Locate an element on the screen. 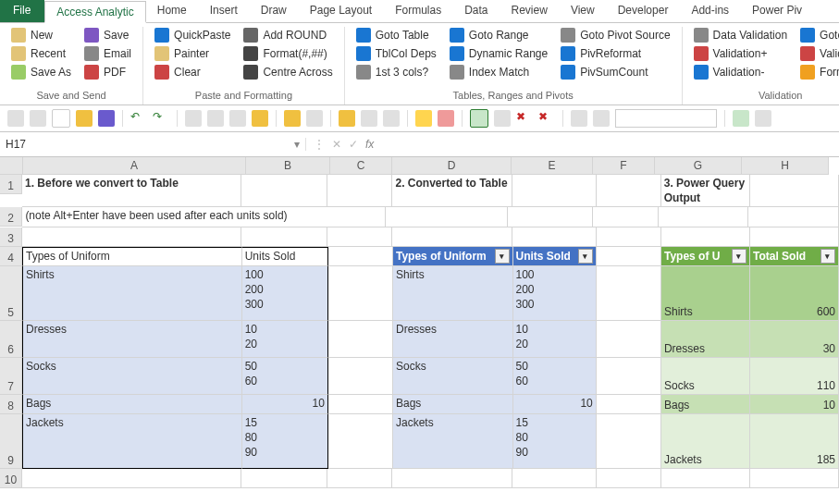 The image size is (839, 504). qat-justify-icon is located at coordinates (601, 118).